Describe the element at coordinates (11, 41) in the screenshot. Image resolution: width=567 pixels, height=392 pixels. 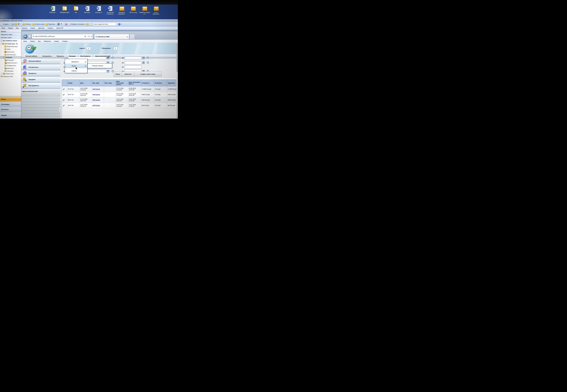
I see `all-mail-items: Все элементы почты` at that location.